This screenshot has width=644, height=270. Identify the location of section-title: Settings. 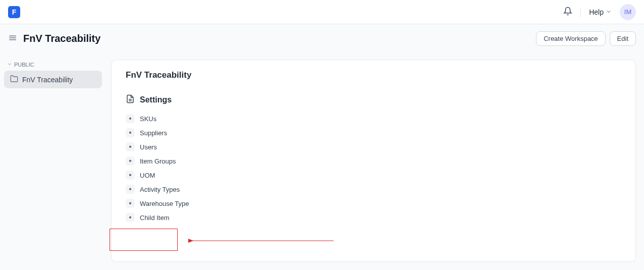
(155, 100).